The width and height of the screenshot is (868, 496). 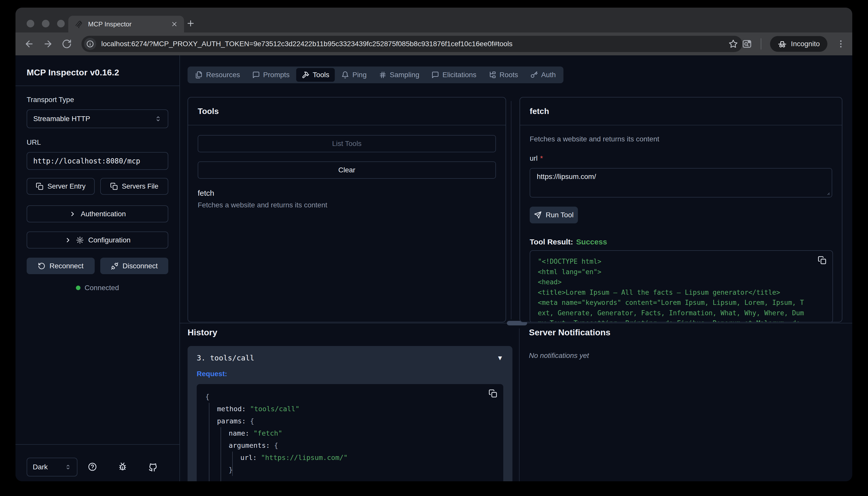 What do you see at coordinates (97, 240) in the screenshot?
I see `configuration-expander: Configuration` at bounding box center [97, 240].